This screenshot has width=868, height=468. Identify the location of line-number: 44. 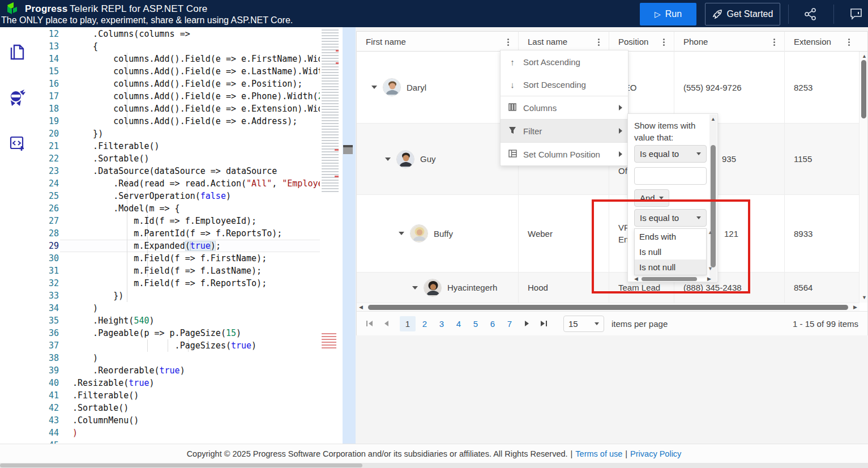
(46, 433).